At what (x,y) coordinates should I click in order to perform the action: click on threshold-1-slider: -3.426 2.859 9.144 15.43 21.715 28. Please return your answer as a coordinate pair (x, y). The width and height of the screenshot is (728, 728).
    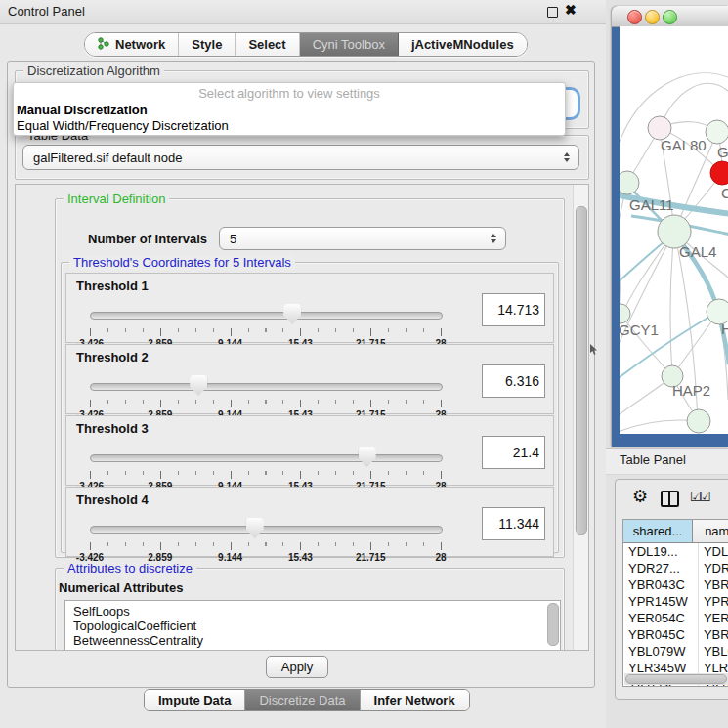
    Looking at the image, I should click on (266, 322).